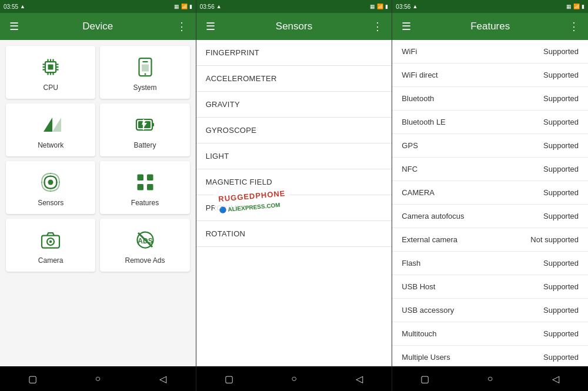 This screenshot has width=588, height=391. I want to click on sensor-fingerprint: FINGERPRINT, so click(294, 53).